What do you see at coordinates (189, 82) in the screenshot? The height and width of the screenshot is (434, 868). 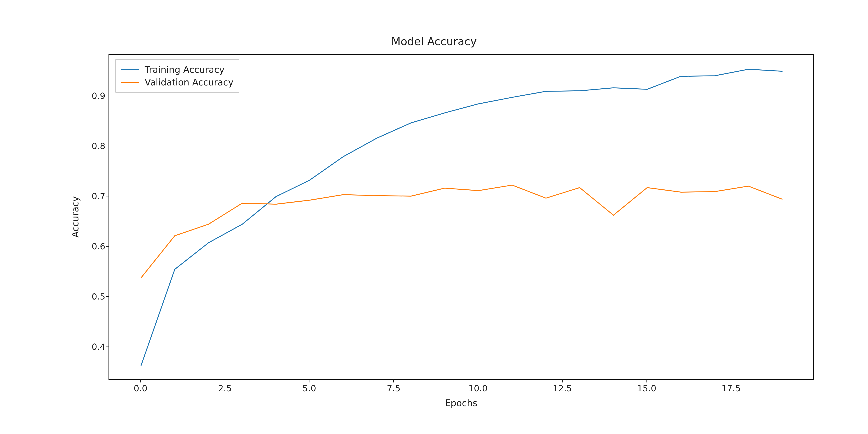 I see `legend-label-validation: Validation Accuracy` at bounding box center [189, 82].